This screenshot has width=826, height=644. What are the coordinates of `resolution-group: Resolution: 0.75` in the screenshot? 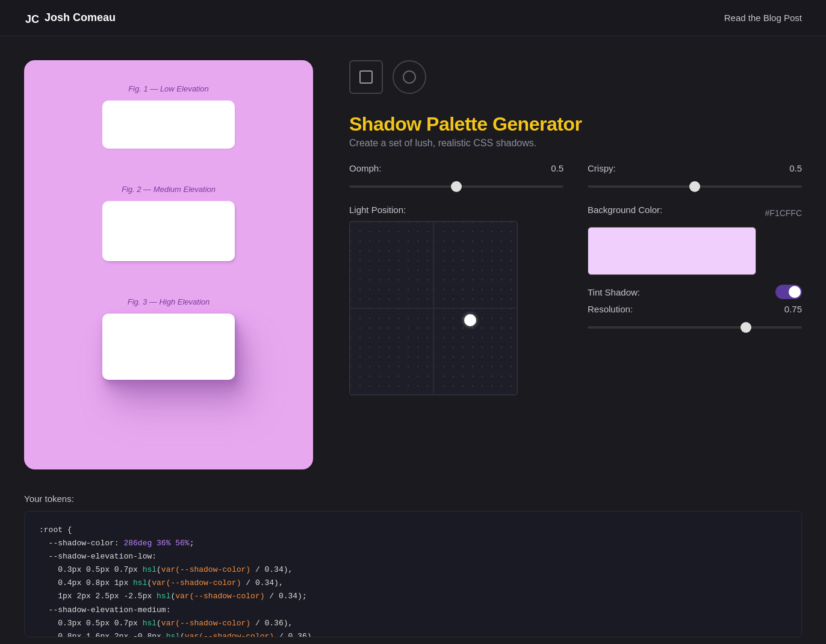 It's located at (695, 318).